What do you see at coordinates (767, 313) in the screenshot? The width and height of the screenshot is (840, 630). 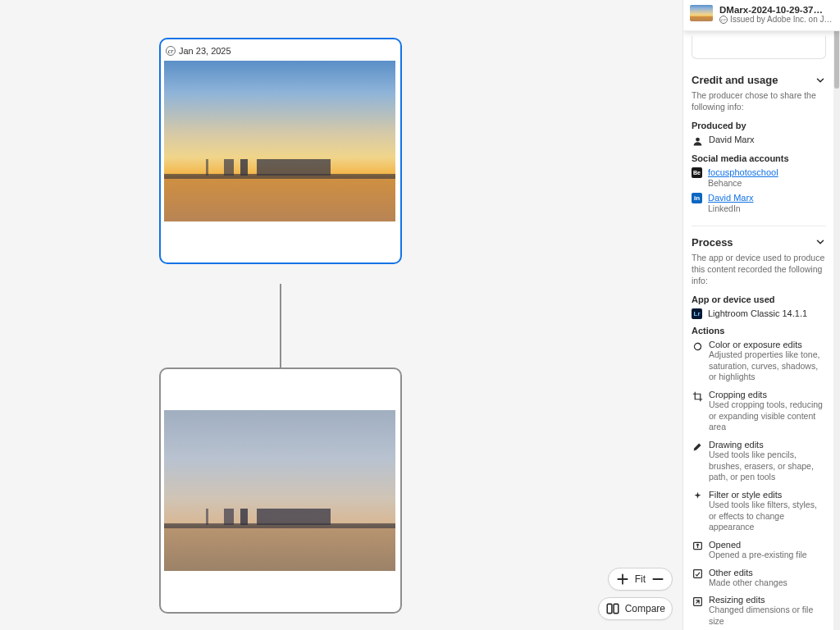 I see `app-name: Lightroom Classic 14.1.1` at bounding box center [767, 313].